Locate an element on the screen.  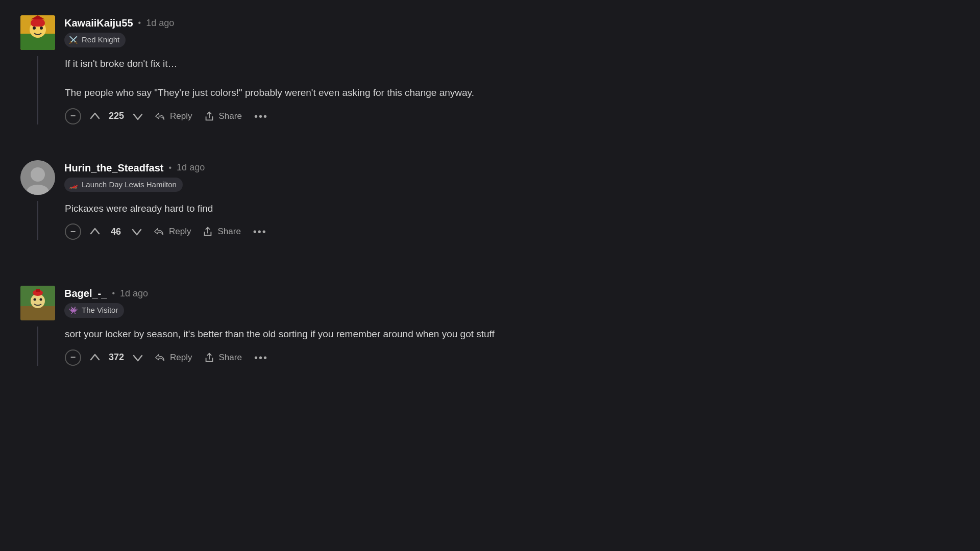
actions-row: − 225 is located at coordinates (400, 116).